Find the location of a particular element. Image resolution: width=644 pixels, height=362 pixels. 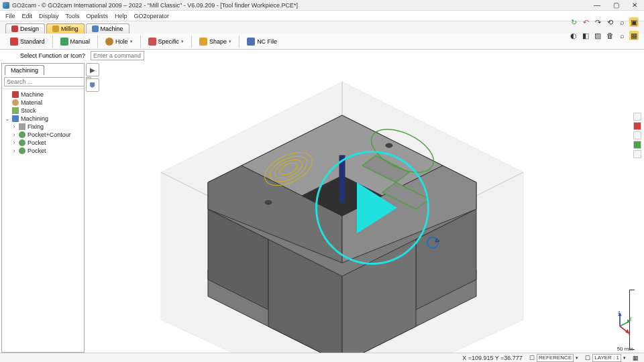

undo-icon: ↶ is located at coordinates (586, 22).